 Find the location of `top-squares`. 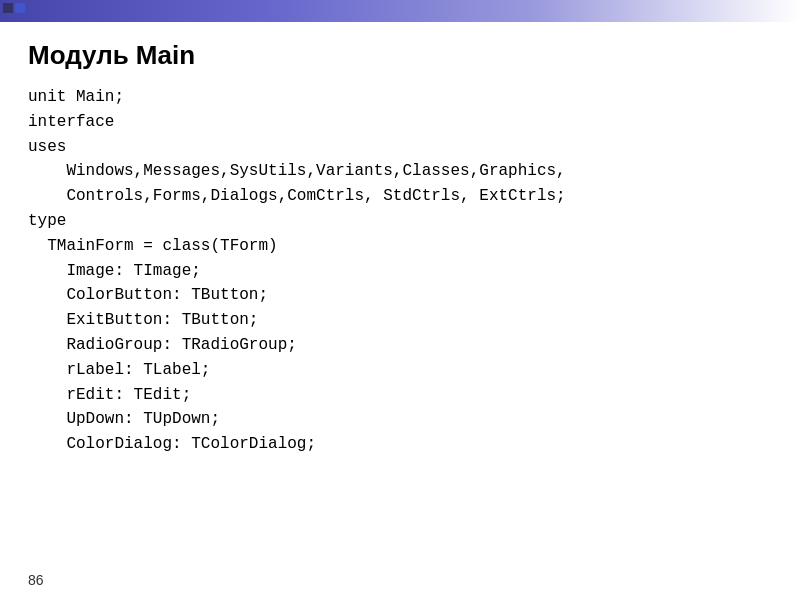

top-squares is located at coordinates (14, 8).